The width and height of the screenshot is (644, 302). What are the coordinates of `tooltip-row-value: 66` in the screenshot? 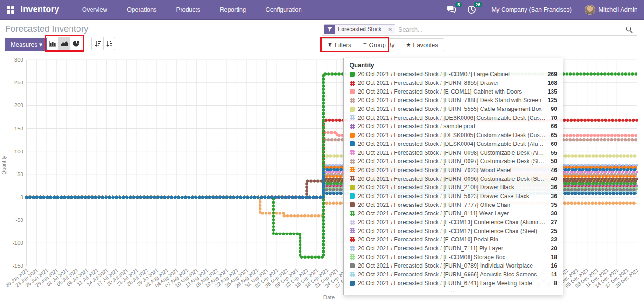 It's located at (554, 126).